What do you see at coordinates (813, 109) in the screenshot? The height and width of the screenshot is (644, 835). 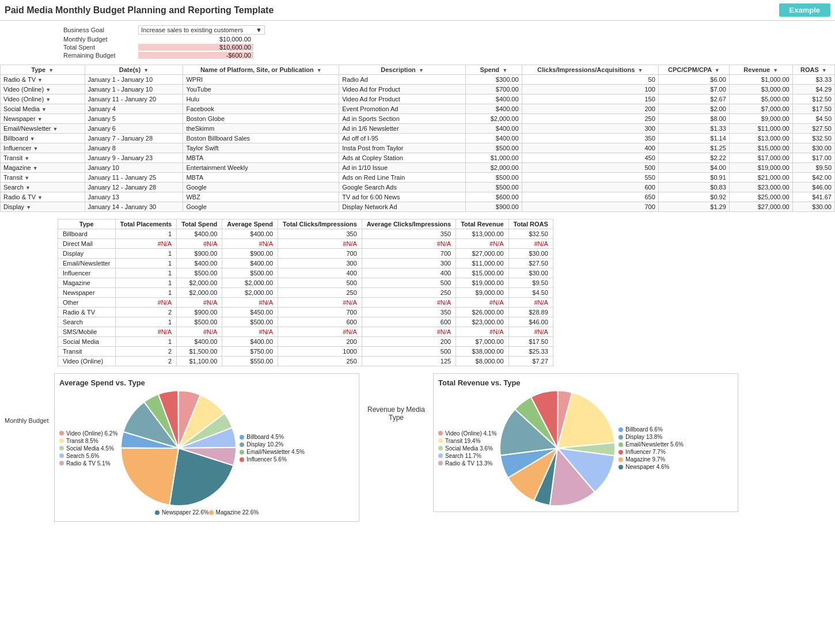 I see `table-cell: $17.50` at bounding box center [813, 109].